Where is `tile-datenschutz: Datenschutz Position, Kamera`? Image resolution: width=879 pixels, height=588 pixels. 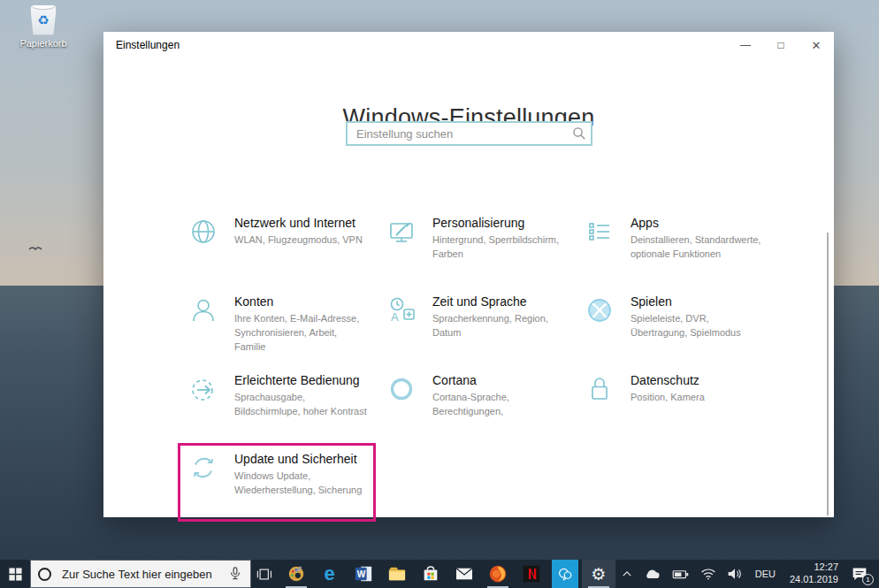 tile-datenschutz: Datenschutz Position, Kamera is located at coordinates (672, 403).